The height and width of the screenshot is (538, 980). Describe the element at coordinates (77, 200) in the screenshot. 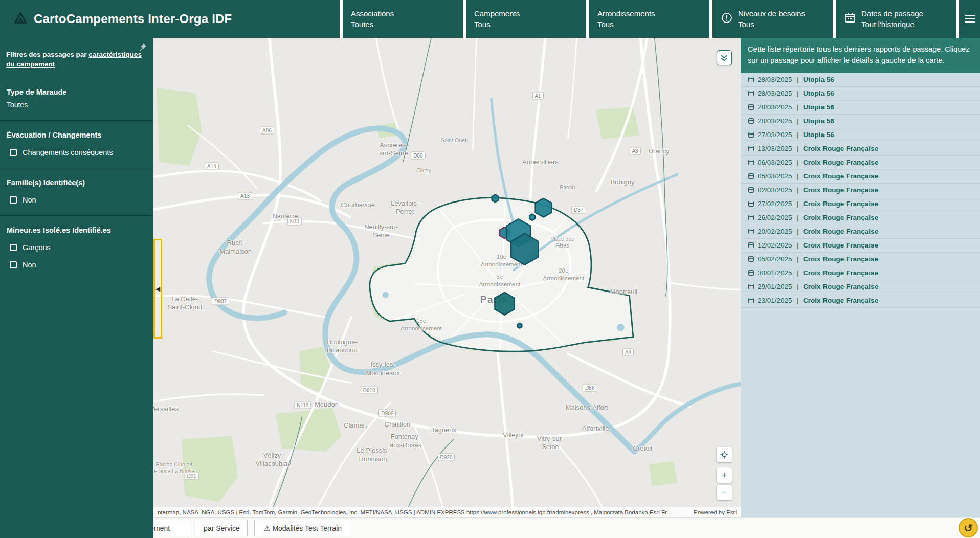

I see `checkbox-famille-non: Non` at that location.